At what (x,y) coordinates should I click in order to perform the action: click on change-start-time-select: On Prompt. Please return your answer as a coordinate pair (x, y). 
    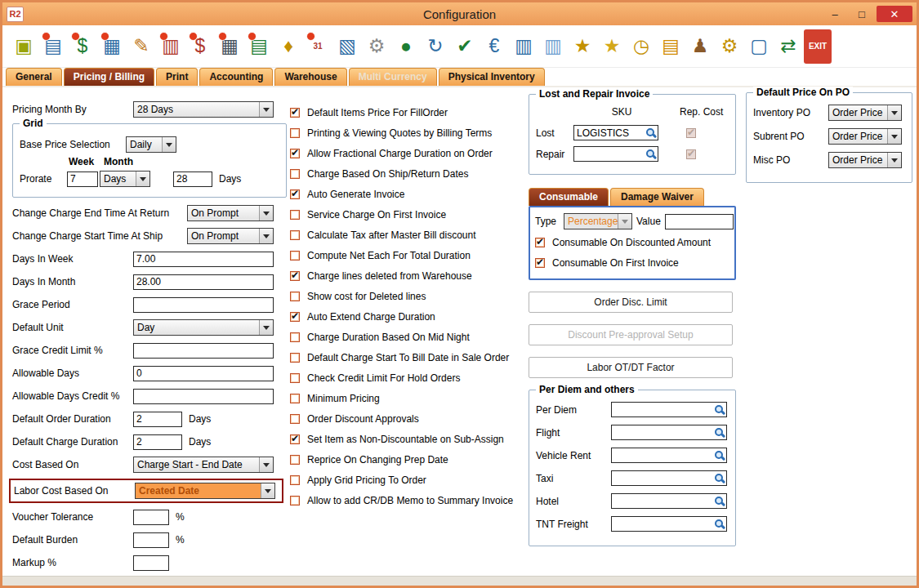
    Looking at the image, I should click on (230, 236).